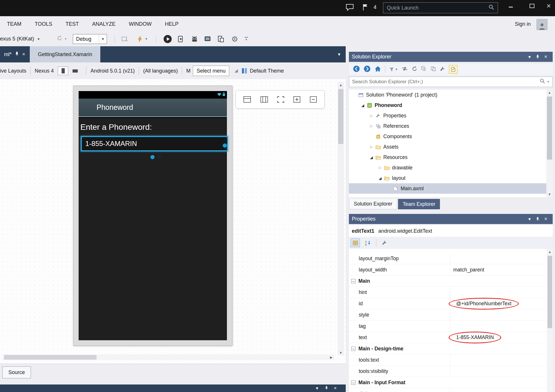 The height and width of the screenshot is (392, 555). What do you see at coordinates (498, 337) in the screenshot?
I see `property-value-field: 1-855-XAMARIN` at bounding box center [498, 337].